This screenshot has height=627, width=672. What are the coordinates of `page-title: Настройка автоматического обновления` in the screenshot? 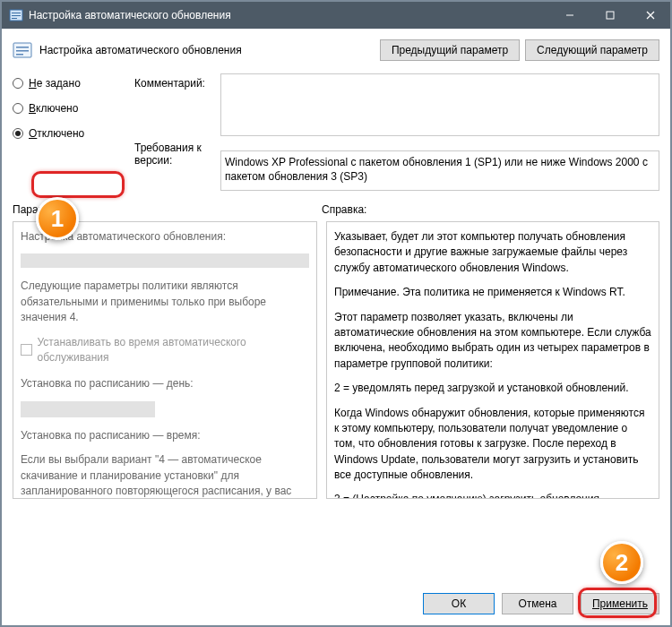 It's located at (210, 50).